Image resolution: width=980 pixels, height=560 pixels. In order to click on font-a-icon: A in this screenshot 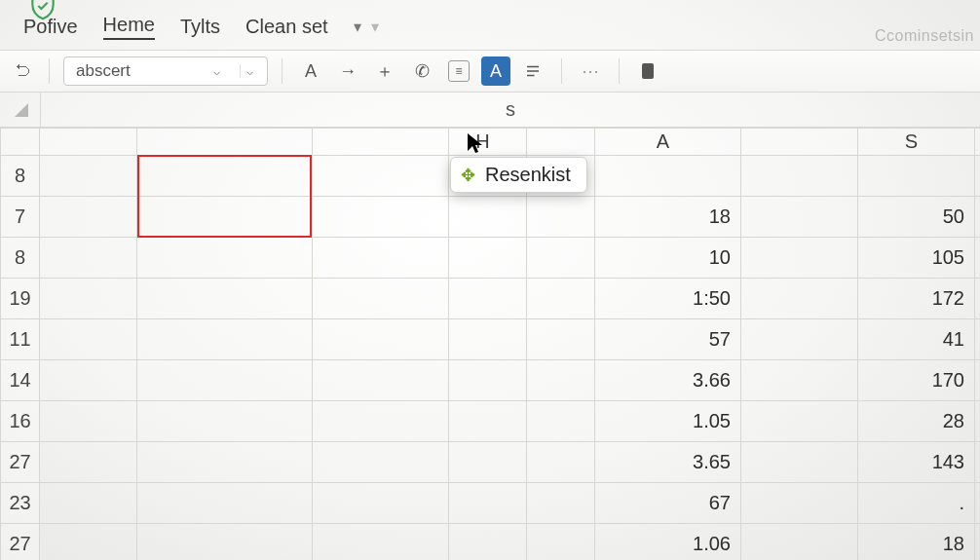, I will do `click(311, 71)`.